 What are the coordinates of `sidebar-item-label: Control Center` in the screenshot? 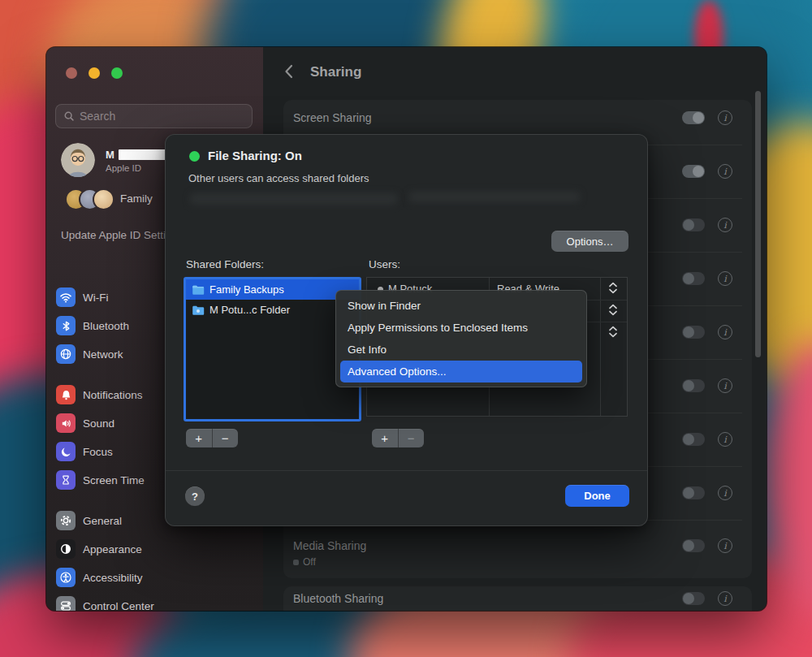 It's located at (119, 606).